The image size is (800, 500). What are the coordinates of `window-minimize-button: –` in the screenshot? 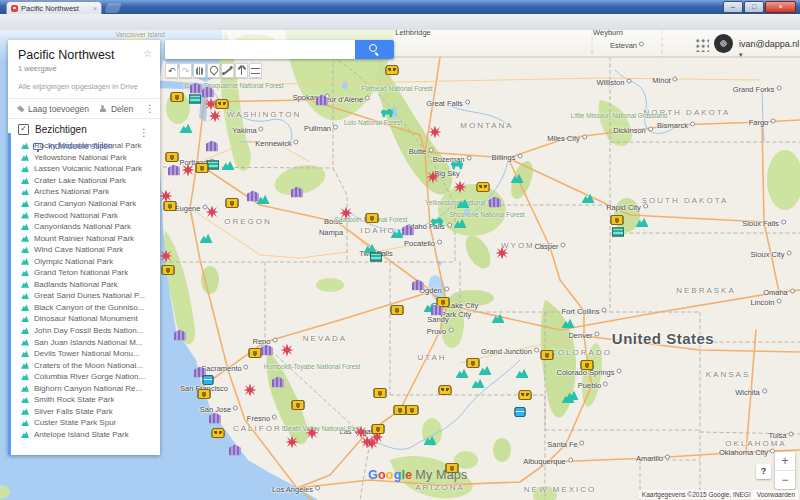 It's located at (733, 7).